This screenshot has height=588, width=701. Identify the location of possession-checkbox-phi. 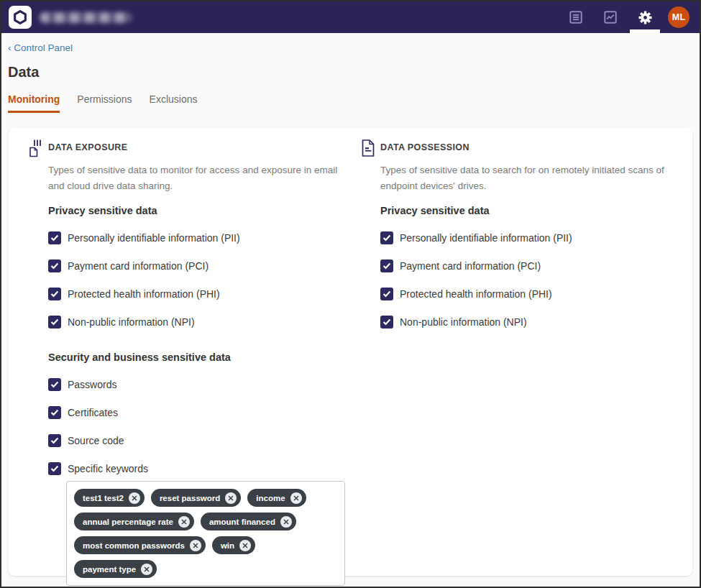
(387, 294).